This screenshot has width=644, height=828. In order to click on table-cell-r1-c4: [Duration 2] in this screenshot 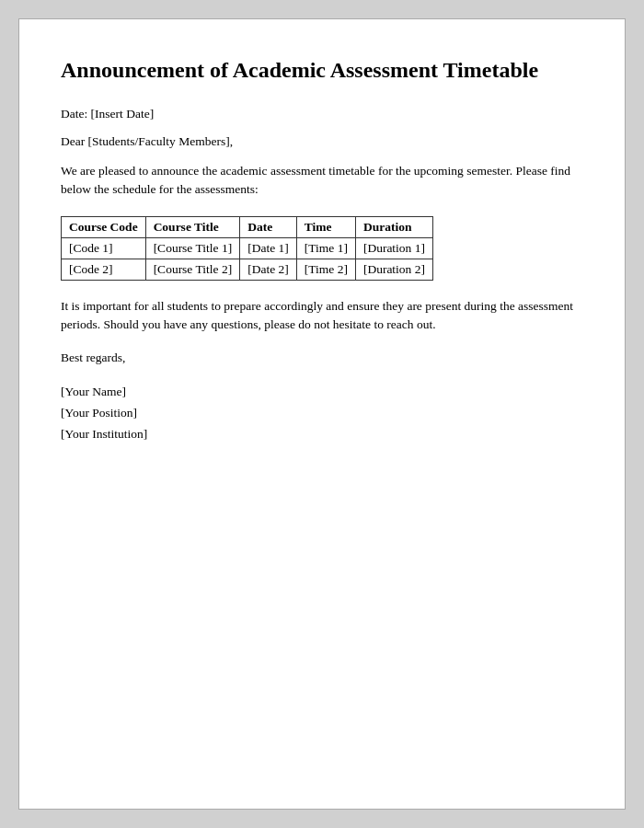, I will do `click(394, 269)`.